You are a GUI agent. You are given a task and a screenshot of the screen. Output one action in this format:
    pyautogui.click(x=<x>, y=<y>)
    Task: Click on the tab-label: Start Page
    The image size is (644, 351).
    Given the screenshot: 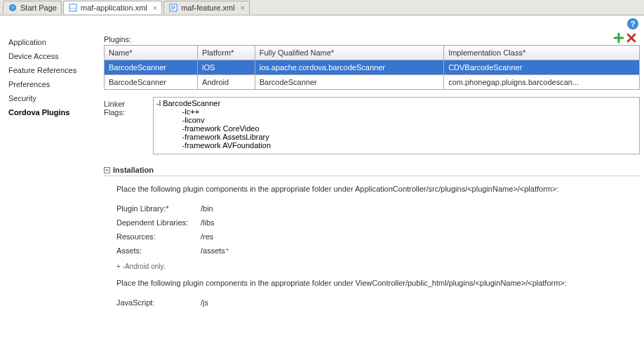 What is the action you would take?
    pyautogui.click(x=39, y=8)
    